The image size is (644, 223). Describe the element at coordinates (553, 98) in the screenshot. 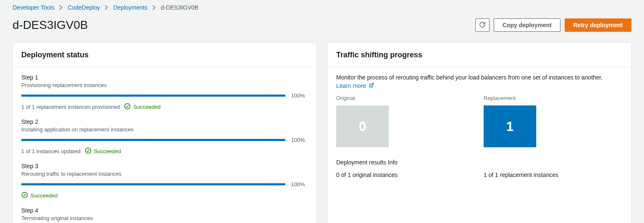

I see `replacement-label: Replacement` at that location.